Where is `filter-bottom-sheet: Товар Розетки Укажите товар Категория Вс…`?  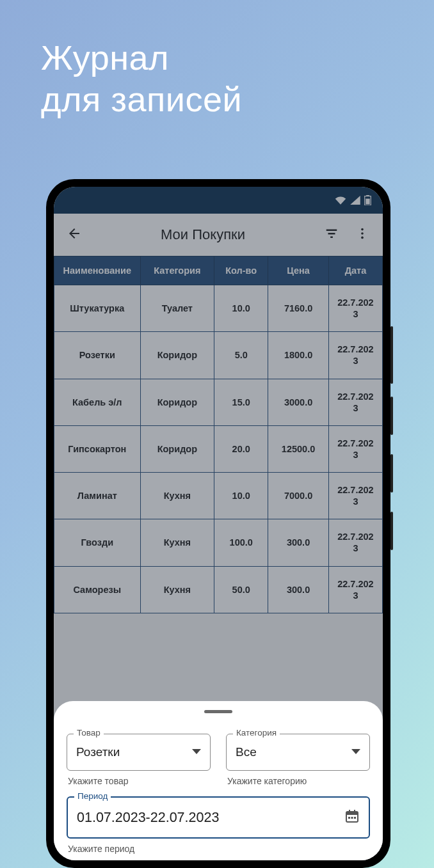 filter-bottom-sheet: Товар Розетки Укажите товар Категория Вс… is located at coordinates (218, 780).